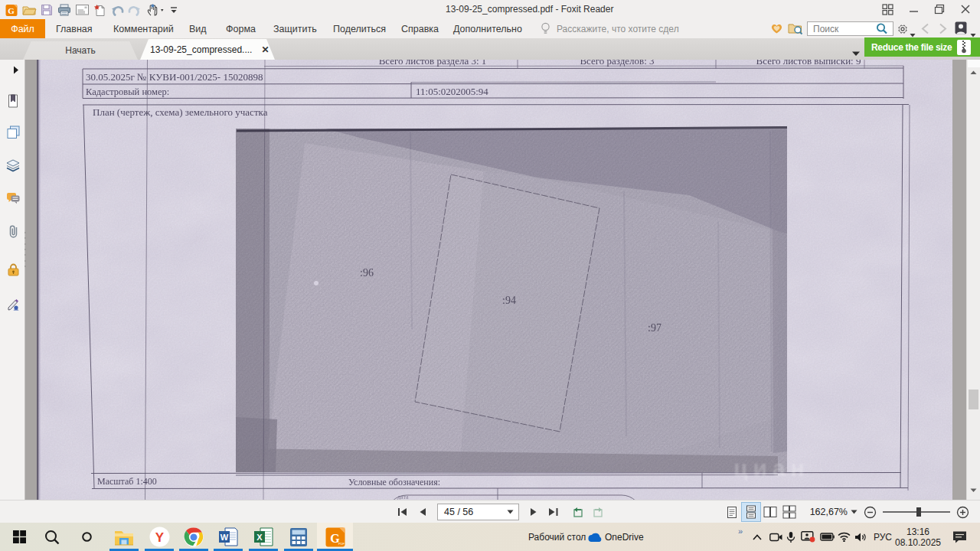 The height and width of the screenshot is (551, 980). Describe the element at coordinates (159, 537) in the screenshot. I see `taskbar-app-yandex-browser: Y` at that location.